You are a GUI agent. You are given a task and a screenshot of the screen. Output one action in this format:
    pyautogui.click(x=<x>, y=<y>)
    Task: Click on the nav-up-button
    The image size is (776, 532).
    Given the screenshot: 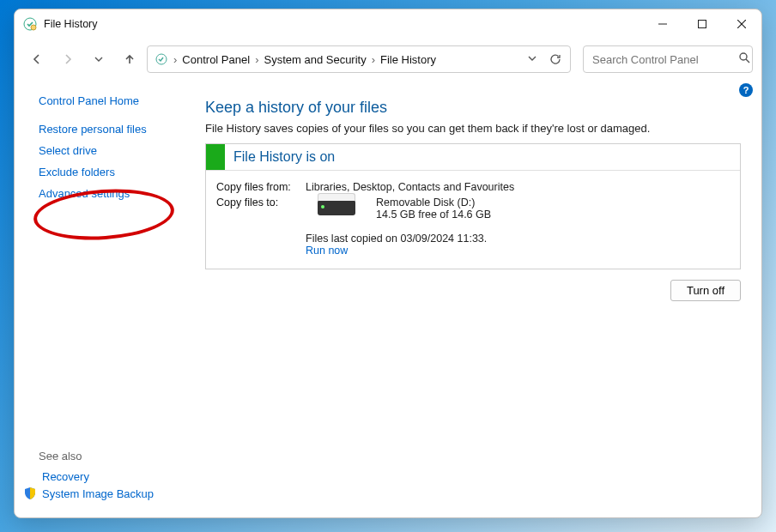 What is the action you would take?
    pyautogui.click(x=130, y=59)
    